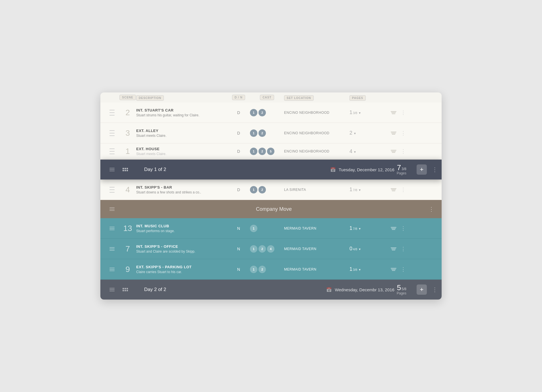 The height and width of the screenshot is (392, 542). Describe the element at coordinates (182, 272) in the screenshot. I see `scene-description: Claire carries Stuart to his car.` at that location.